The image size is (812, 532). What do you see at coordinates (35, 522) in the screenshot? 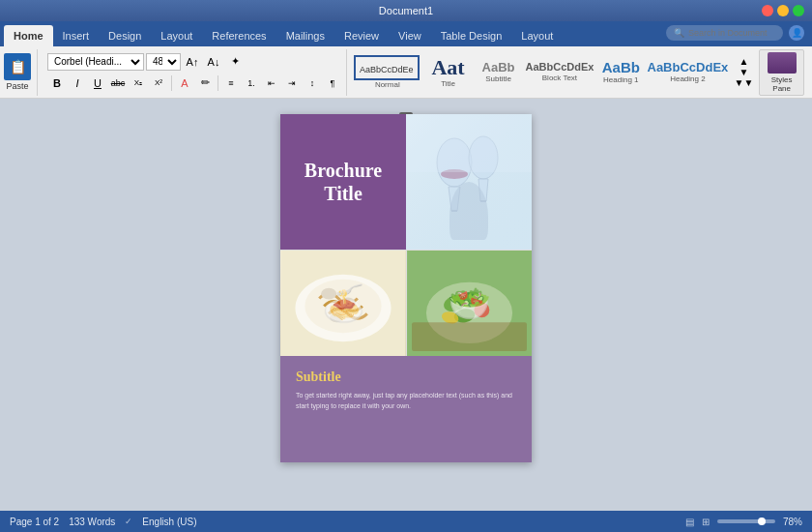
I see `page-indicator: Page 1 of 2` at bounding box center [35, 522].